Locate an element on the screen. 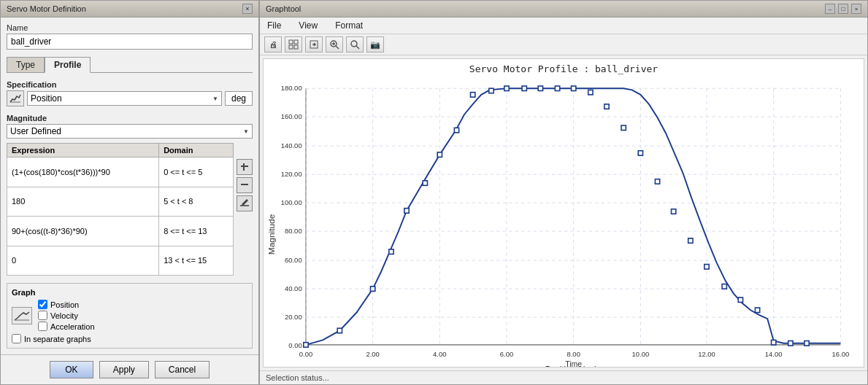 The image size is (868, 385). graph-icon is located at coordinates (22, 316).